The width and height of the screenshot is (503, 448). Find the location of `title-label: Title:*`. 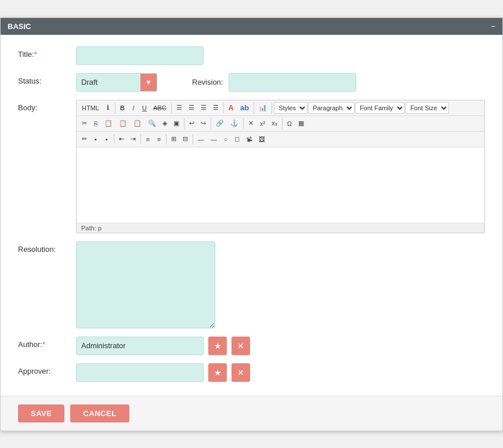

title-label: Title:* is located at coordinates (47, 52).